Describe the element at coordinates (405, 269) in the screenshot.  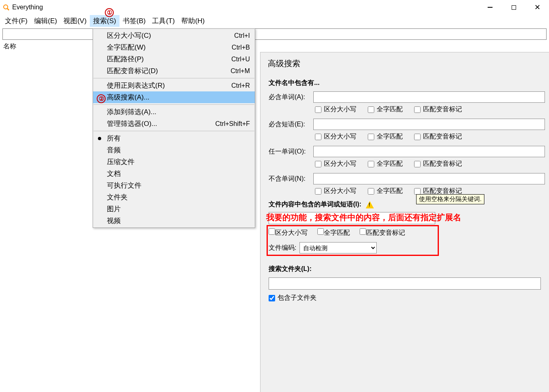
I see `folder-head: 搜索文件夹(L):` at that location.